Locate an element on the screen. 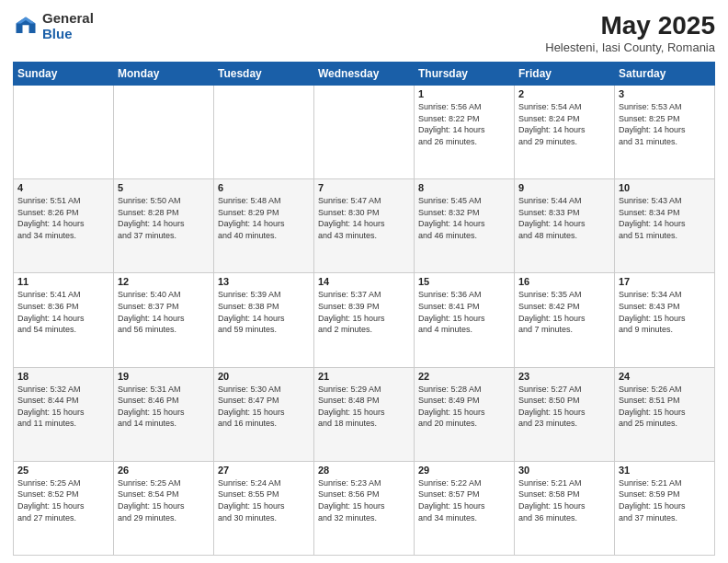  table-row: 3Sunrise: 5:53 AMSunset: 8:25 PMDaylight… is located at coordinates (665, 132).